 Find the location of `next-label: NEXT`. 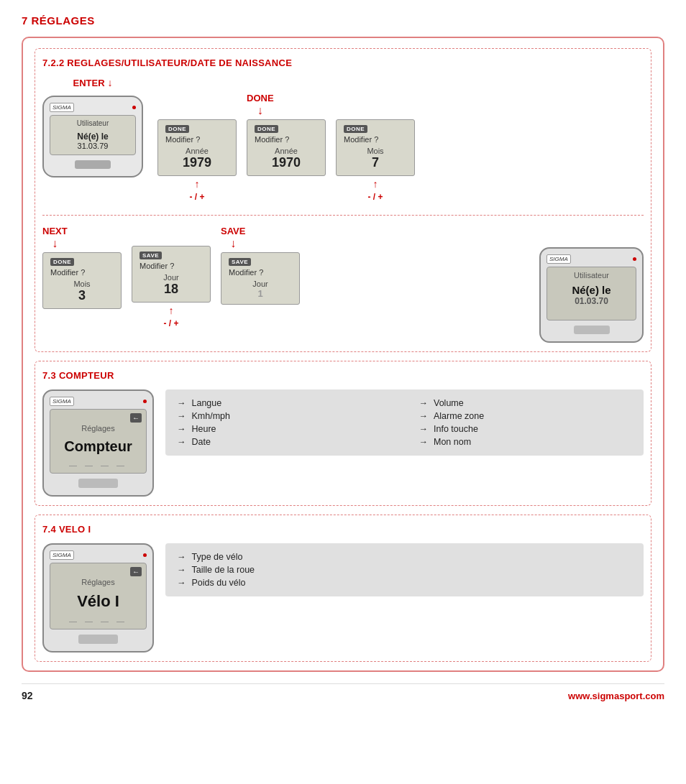

next-label: NEXT is located at coordinates (55, 231).